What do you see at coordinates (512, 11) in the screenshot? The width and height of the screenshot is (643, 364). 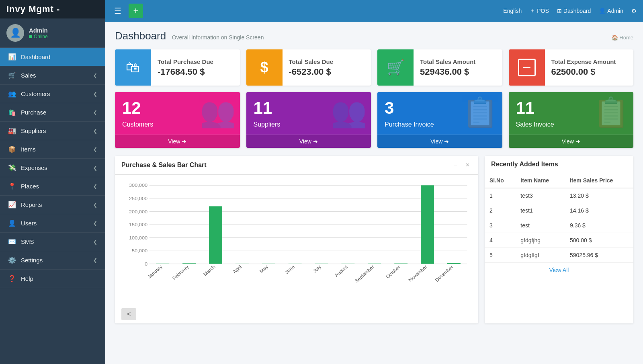 I see `language-selector: English` at bounding box center [512, 11].